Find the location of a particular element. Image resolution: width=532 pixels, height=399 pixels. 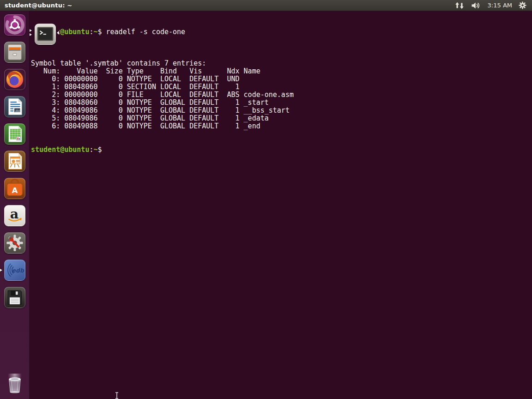

amazon-icon: a is located at coordinates (15, 216).